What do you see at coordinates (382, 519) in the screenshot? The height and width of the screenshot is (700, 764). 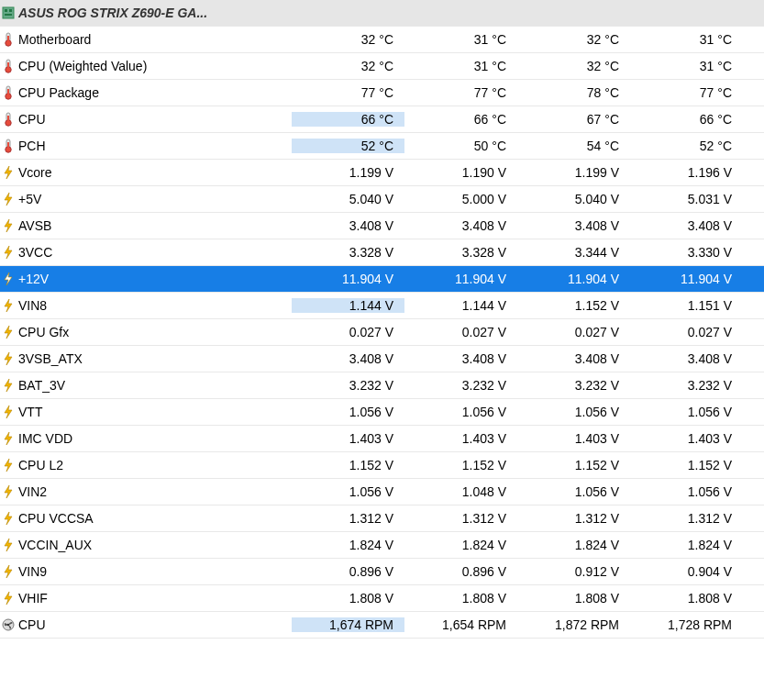 I see `sensor-row: CPU VCCSA1.312 V1.312 V1.312 V1.312 V` at bounding box center [382, 519].